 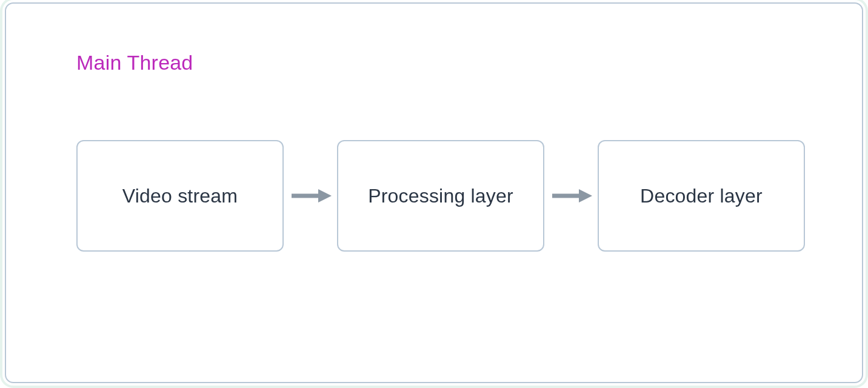 I want to click on node-label: Video stream, so click(x=180, y=196).